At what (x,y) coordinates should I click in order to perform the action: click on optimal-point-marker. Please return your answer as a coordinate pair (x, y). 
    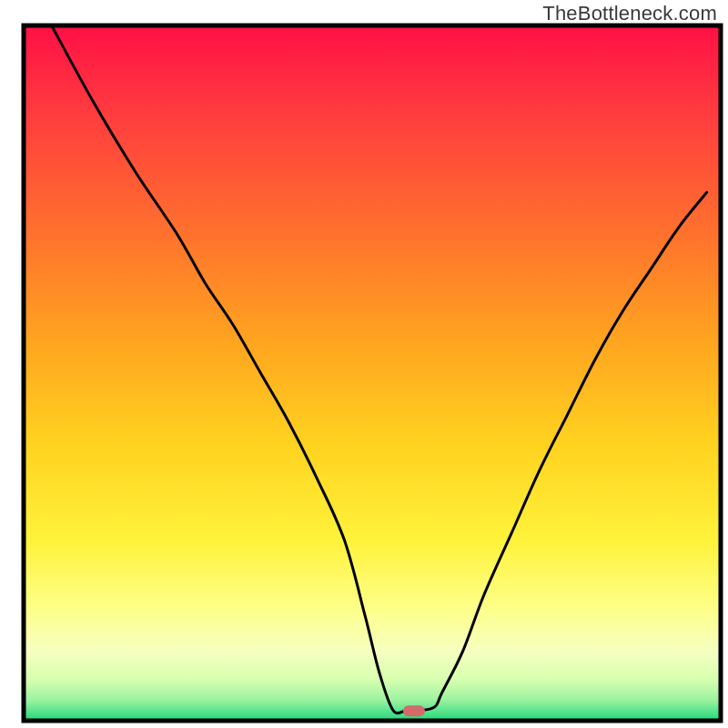
    Looking at the image, I should click on (414, 711).